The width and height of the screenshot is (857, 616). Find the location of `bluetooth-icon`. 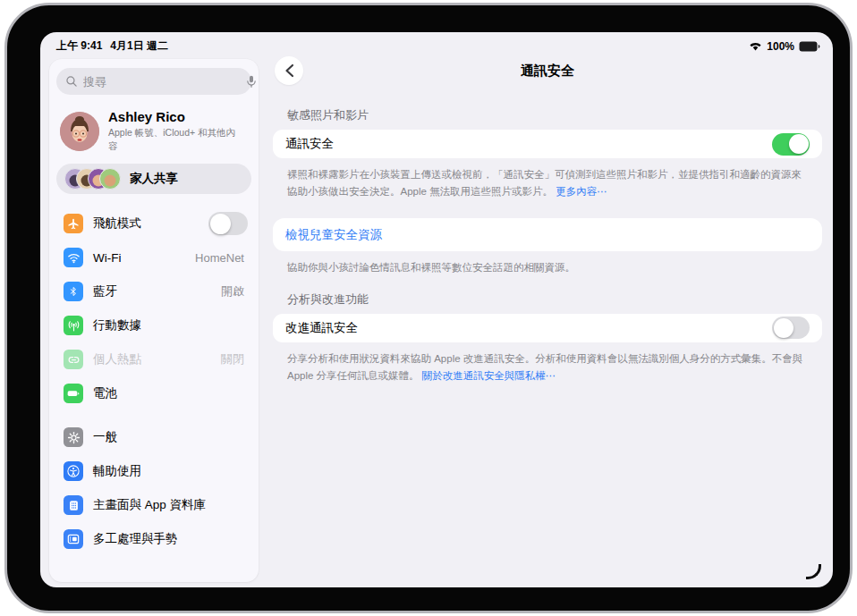

bluetooth-icon is located at coordinates (73, 291).